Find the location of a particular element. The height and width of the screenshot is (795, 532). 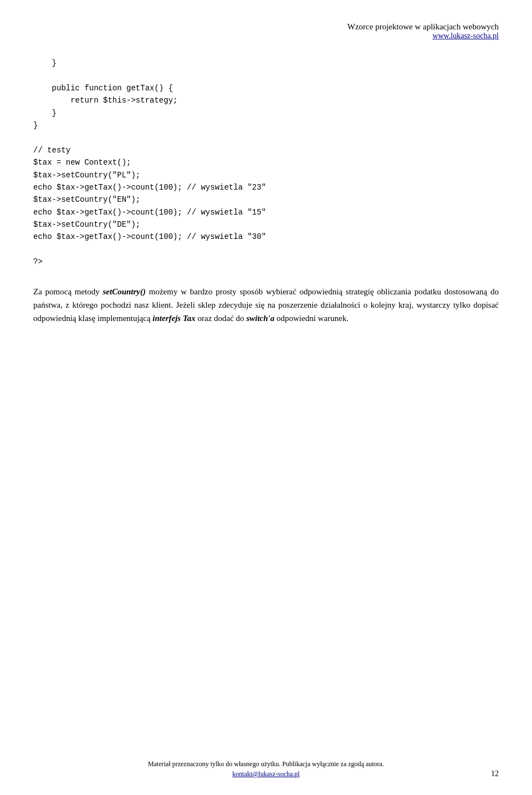

page-footer: Materiał przeznaczony tylko do własnego … is located at coordinates (266, 769).